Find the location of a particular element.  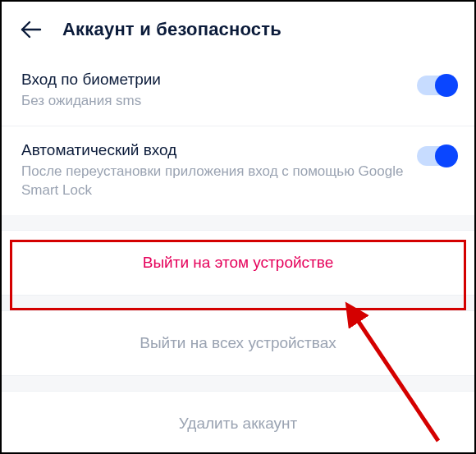

logout-this-device-button: Выйти на этом устройстве is located at coordinates (238, 263).